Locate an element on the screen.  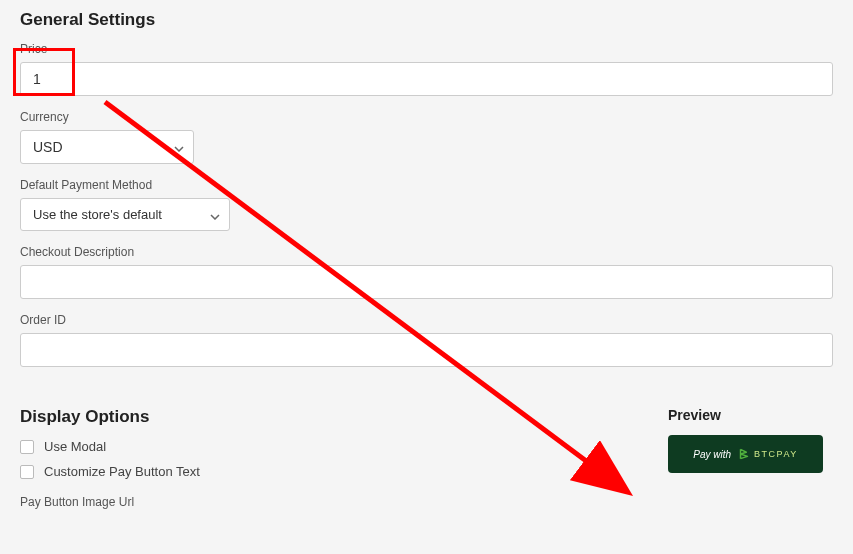
checkout-desc-label: Checkout Description is located at coordinates (426, 252).